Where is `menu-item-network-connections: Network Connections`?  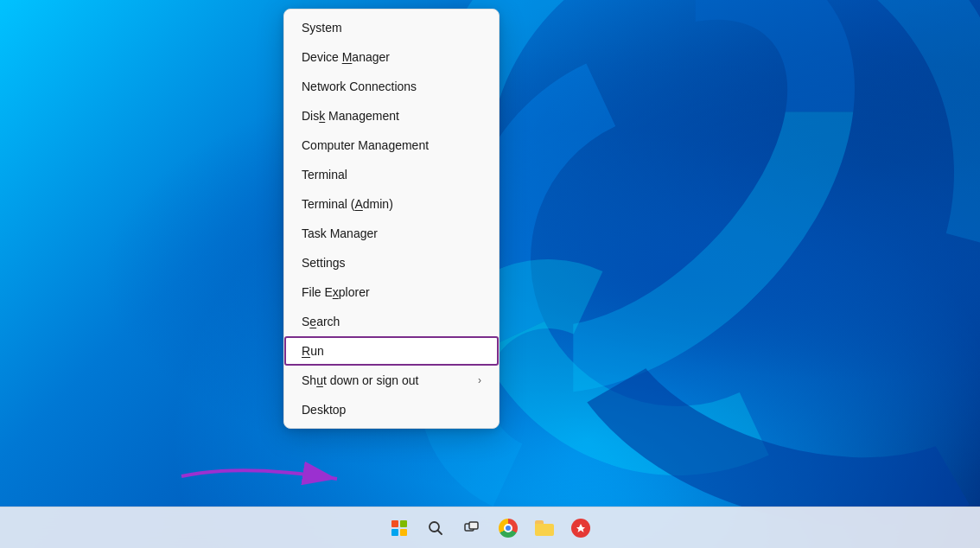
menu-item-network-connections: Network Connections is located at coordinates (391, 86).